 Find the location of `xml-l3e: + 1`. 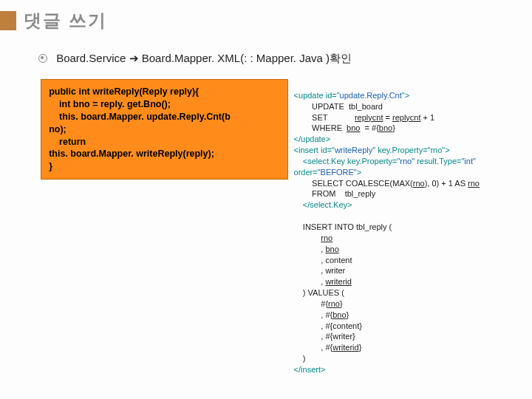

xml-l3e: + 1 is located at coordinates (429, 117).